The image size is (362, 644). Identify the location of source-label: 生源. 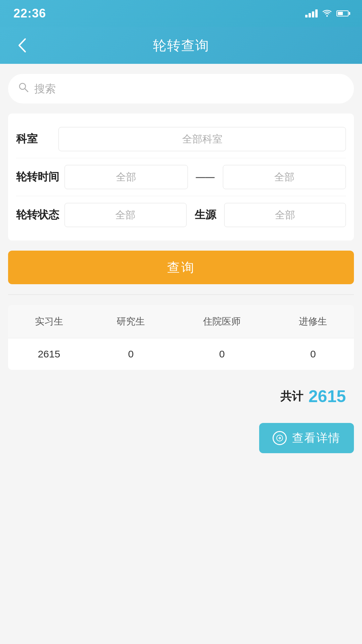
(205, 215).